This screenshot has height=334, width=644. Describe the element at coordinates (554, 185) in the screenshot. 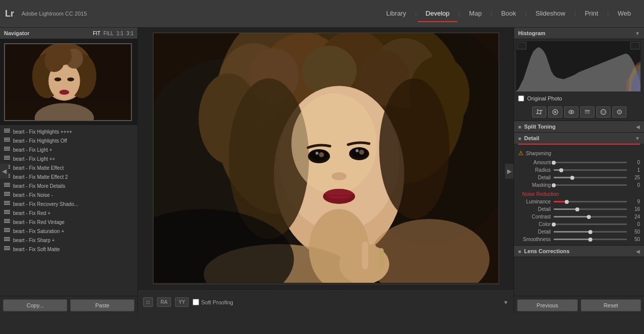

I see `masking-thumb` at that location.